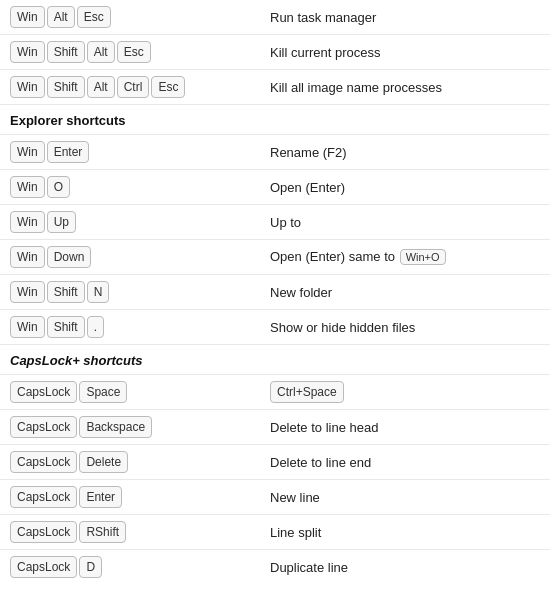 Image resolution: width=550 pixels, height=602 pixels. I want to click on desc-cell: Open (Enter) same to Win+O, so click(405, 258).